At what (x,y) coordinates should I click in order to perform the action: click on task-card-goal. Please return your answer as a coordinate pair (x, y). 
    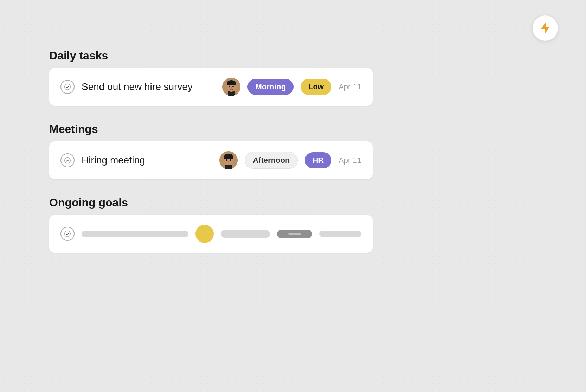
    Looking at the image, I should click on (211, 234).